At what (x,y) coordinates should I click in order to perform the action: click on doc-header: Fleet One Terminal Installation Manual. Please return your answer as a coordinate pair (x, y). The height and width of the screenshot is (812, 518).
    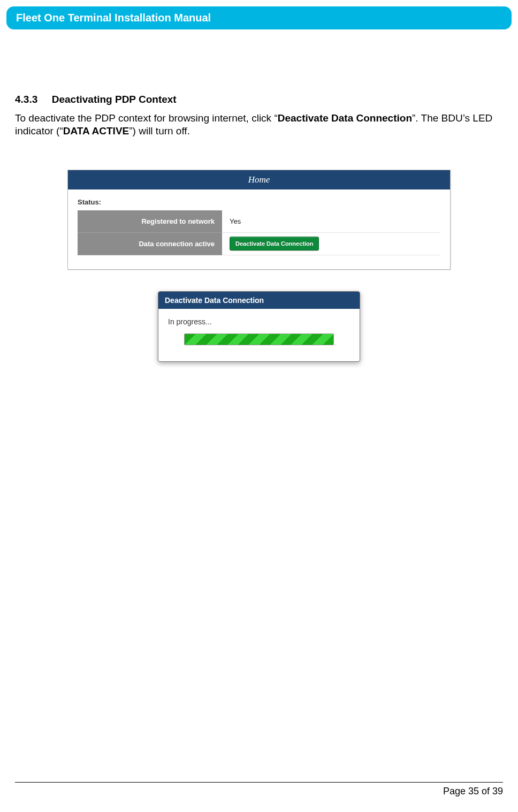
    Looking at the image, I should click on (259, 18).